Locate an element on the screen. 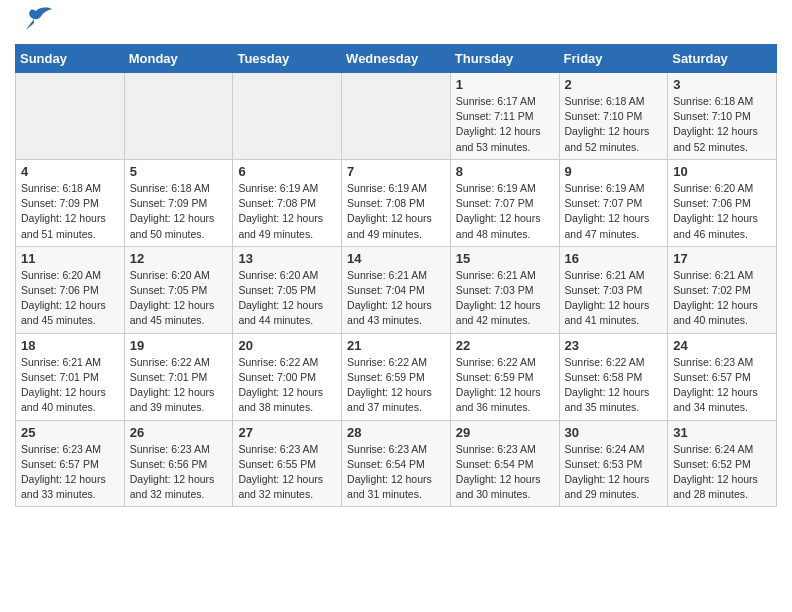 The height and width of the screenshot is (612, 792). day-number: 9 is located at coordinates (614, 172).